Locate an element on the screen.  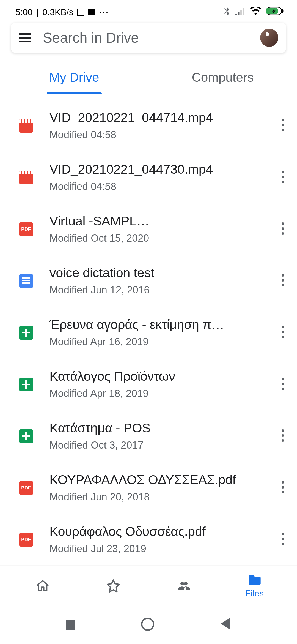
status-network-speed: 0.3KB/s is located at coordinates (58, 12).